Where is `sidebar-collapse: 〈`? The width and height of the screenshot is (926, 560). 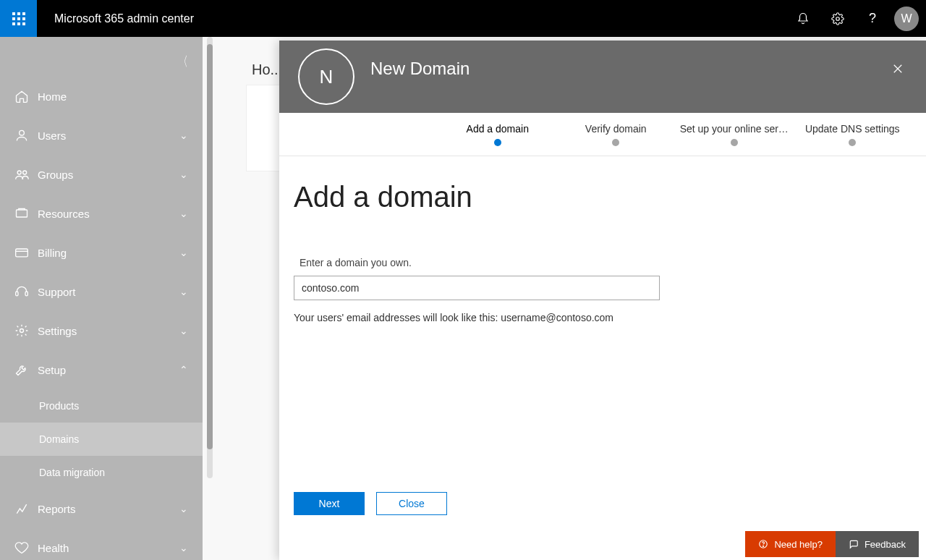 sidebar-collapse: 〈 is located at coordinates (184, 61).